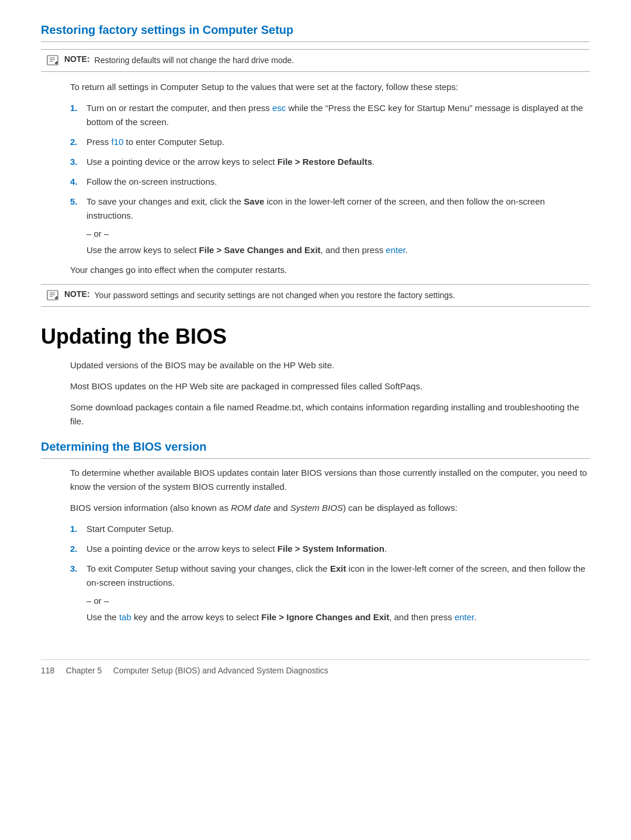 The image size is (631, 840). What do you see at coordinates (279, 108) in the screenshot?
I see `step1-key-esc: esc` at bounding box center [279, 108].